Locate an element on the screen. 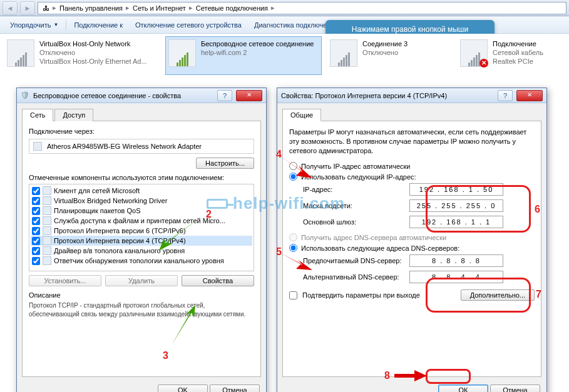  conn-status: Сетевой кабель is located at coordinates (518, 53).